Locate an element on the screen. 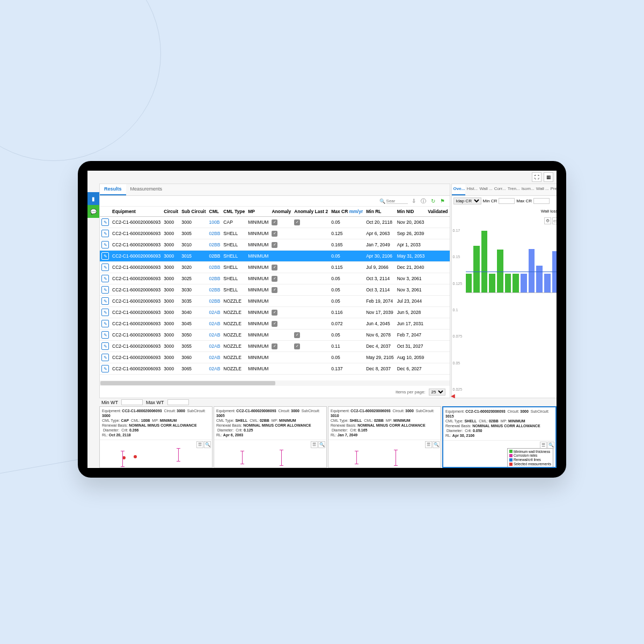 This screenshot has height=644, width=644. column-header: Min NID is located at coordinates (411, 211).